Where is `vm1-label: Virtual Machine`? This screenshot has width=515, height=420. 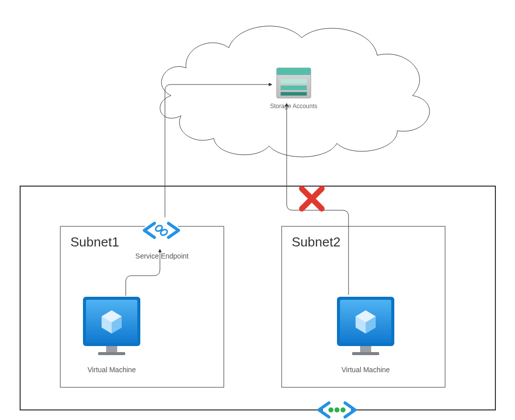
vm1-label: Virtual Machine is located at coordinates (112, 370).